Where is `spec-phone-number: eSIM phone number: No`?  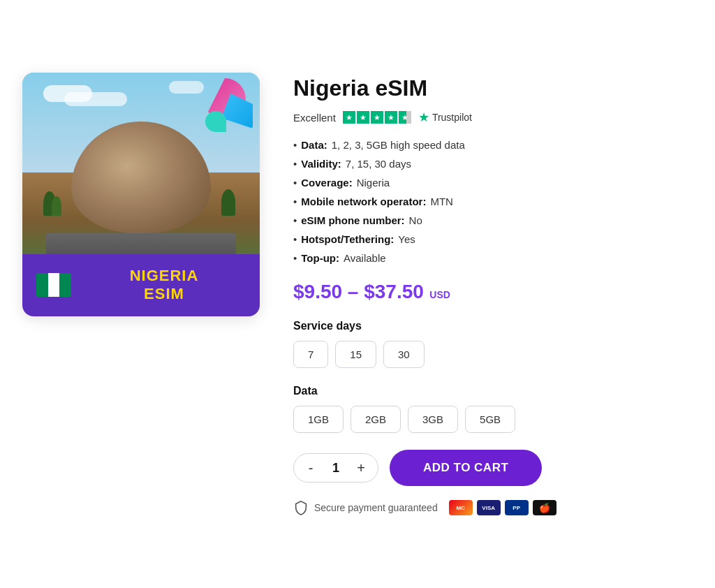
spec-phone-number: eSIM phone number: No is located at coordinates (493, 221).